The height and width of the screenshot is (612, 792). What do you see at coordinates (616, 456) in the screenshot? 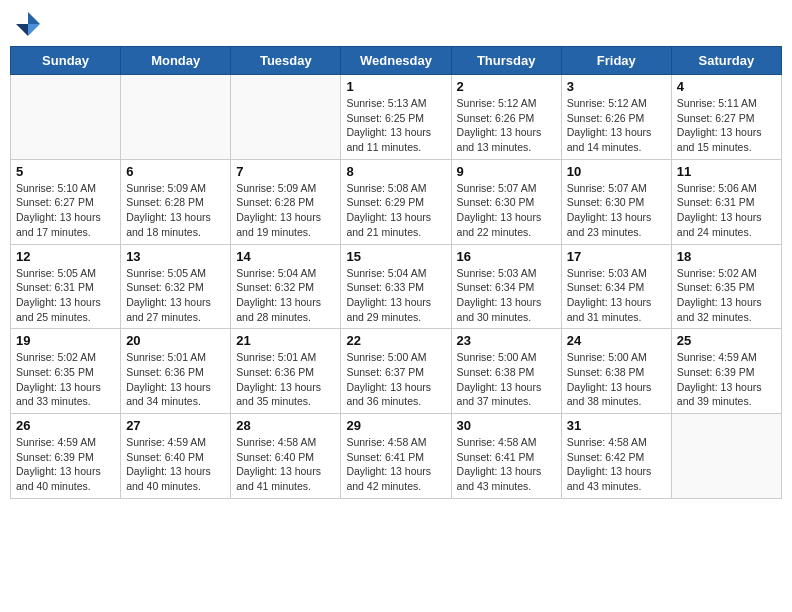
I see `calendar-cell: 31Sunrise: 4:58 AMSunset: 6:42 PMDayligh…` at bounding box center [616, 456].